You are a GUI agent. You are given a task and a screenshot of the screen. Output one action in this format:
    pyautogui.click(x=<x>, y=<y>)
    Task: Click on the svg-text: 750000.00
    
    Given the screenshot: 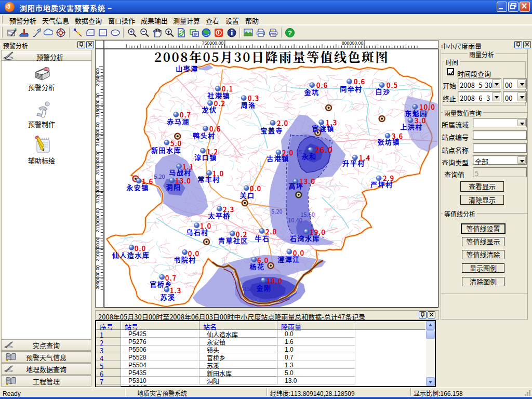 What is the action you would take?
    pyautogui.click(x=213, y=43)
    